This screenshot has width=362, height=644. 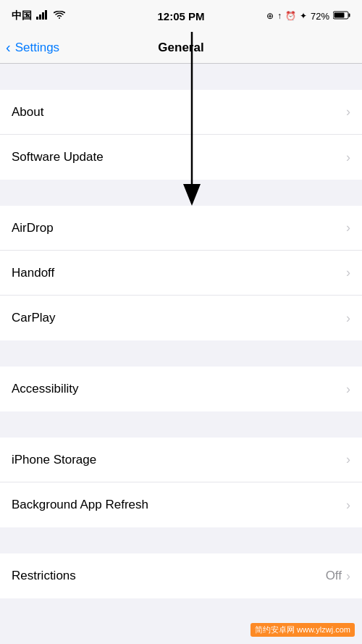 I want to click on battery-text: 72%, so click(x=320, y=16).